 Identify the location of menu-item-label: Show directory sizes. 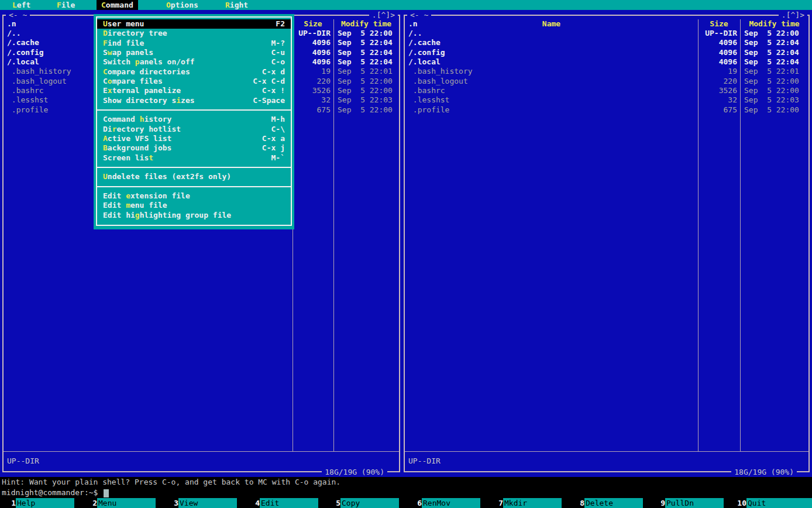
(149, 101).